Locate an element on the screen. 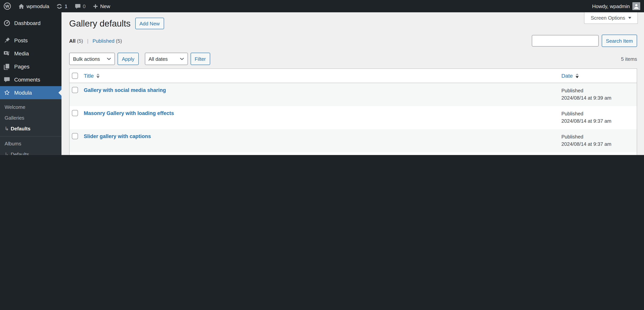 The image size is (644, 310). submenu-item-welcome: Welcome is located at coordinates (31, 107).